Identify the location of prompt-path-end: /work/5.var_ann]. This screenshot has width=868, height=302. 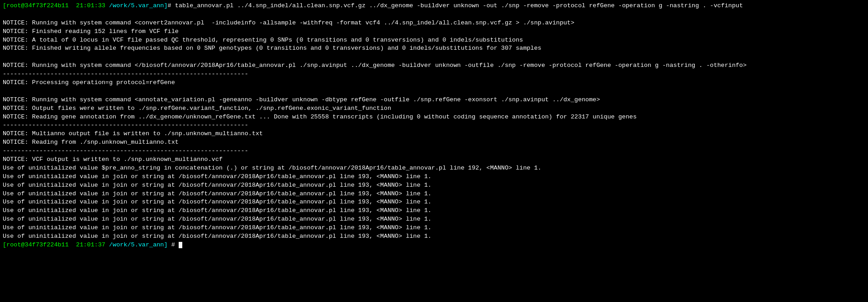
(138, 245).